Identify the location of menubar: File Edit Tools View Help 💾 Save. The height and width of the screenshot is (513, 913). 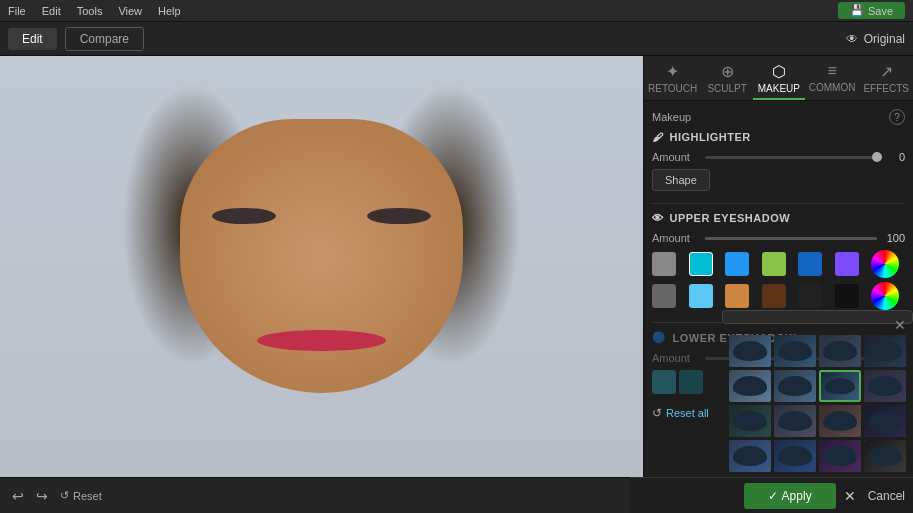
(456, 11).